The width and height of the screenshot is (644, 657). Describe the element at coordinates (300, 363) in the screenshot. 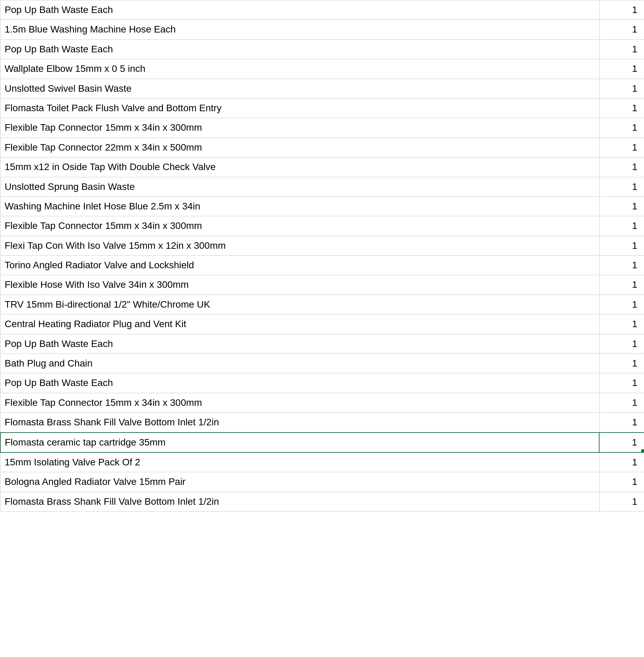

I see `item-name-cell: Bath Plug and Chain` at that location.